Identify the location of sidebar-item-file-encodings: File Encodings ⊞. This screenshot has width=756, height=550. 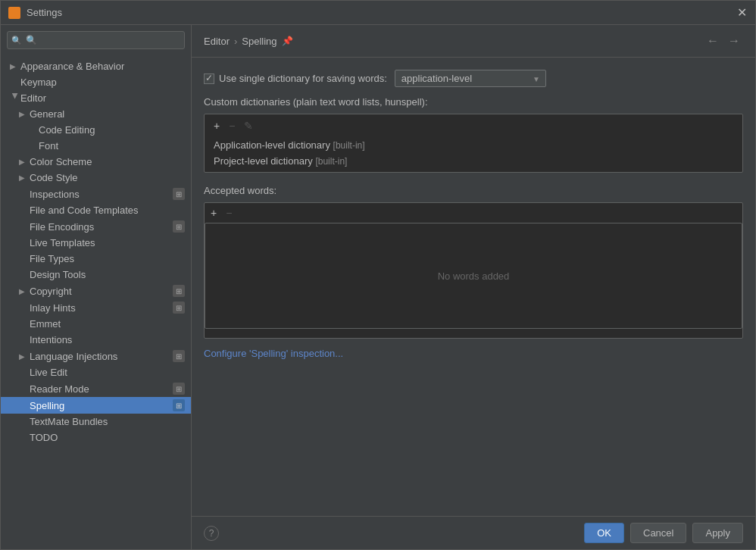
(95, 227).